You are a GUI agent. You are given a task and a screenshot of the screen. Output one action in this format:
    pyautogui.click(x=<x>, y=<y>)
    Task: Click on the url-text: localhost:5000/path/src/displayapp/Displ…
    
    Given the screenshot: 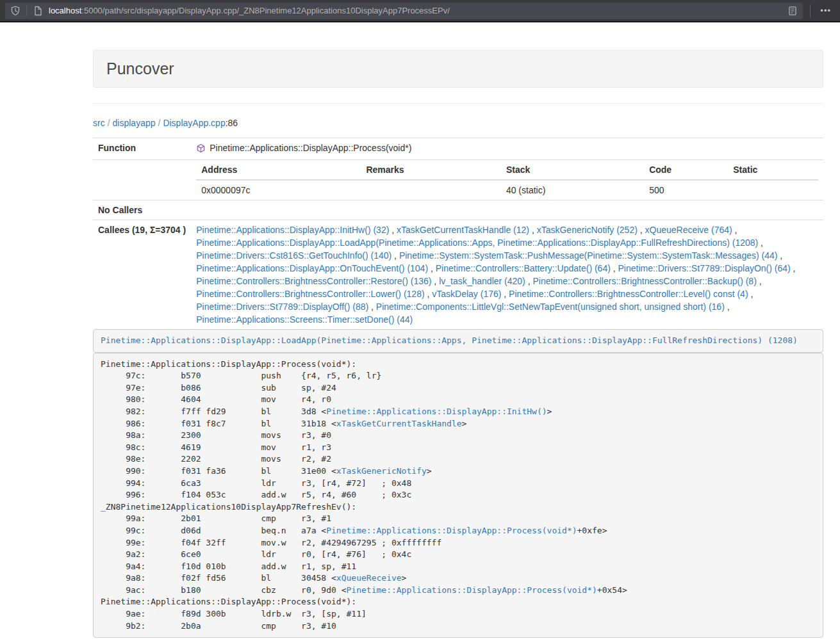 What is the action you would take?
    pyautogui.click(x=418, y=10)
    